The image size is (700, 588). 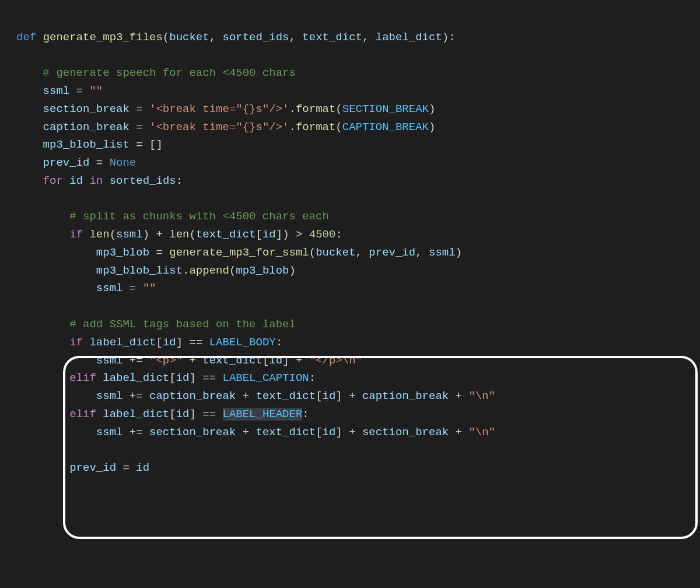 What do you see at coordinates (156, 324) in the screenshot?
I see `line-17: # add SSML tags based on the label` at bounding box center [156, 324].